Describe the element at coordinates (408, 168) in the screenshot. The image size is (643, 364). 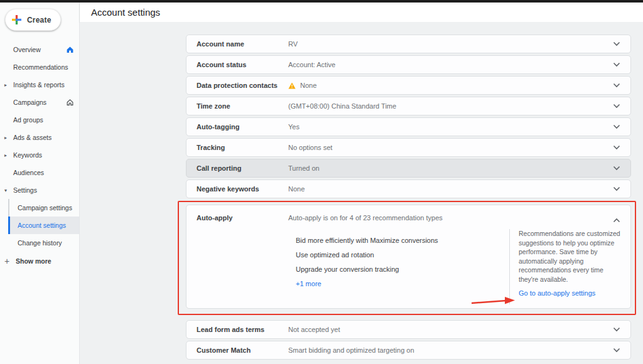
I see `row-call-reporting: Call reporting Turned on` at that location.